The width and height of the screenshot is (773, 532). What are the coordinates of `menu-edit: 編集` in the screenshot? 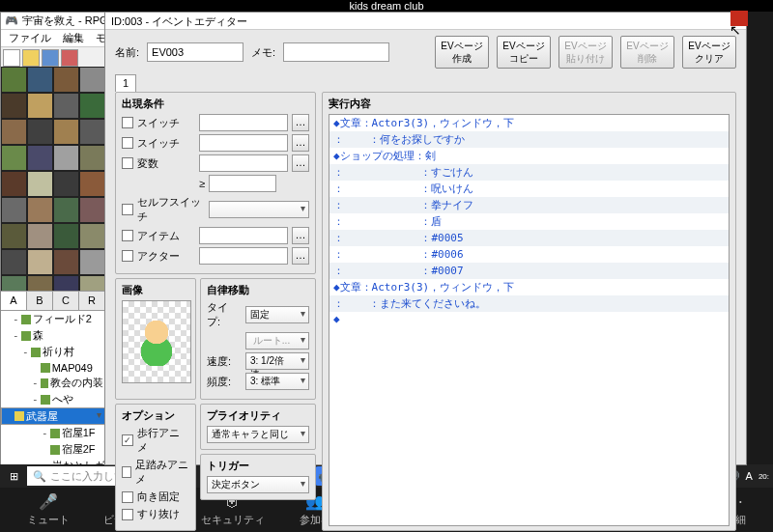 It's located at (73, 39).